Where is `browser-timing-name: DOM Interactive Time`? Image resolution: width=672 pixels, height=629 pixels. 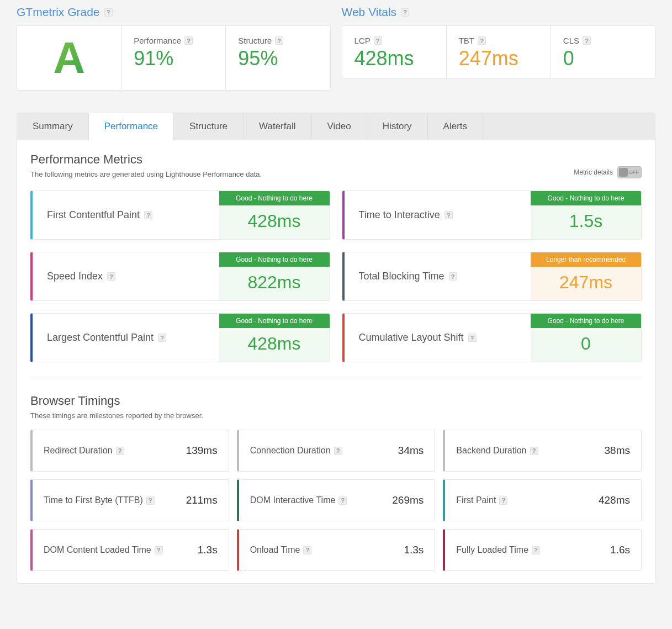
browser-timing-name: DOM Interactive Time is located at coordinates (293, 500).